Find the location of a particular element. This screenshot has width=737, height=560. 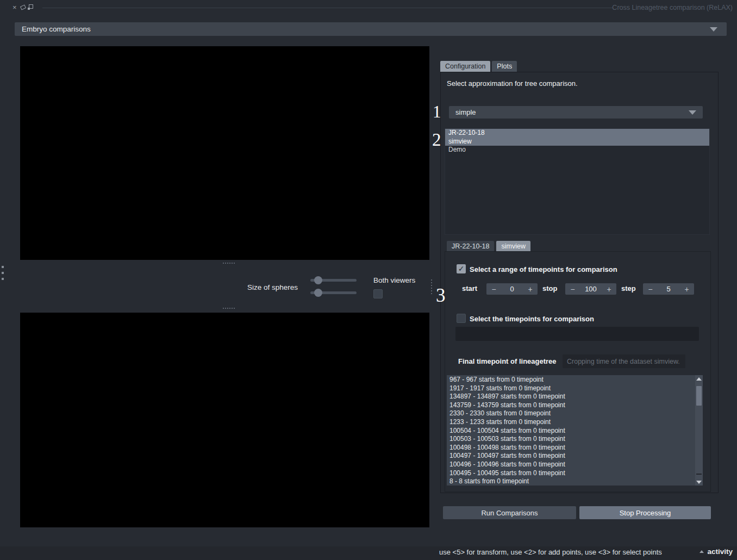

both-viewers-label: Both viewers is located at coordinates (395, 281).